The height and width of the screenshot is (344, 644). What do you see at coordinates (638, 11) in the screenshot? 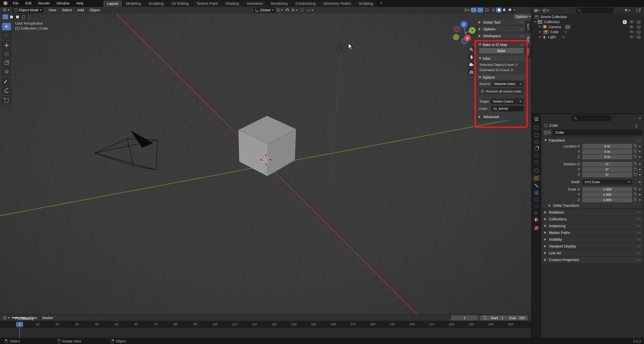
I see `new-collection-button` at bounding box center [638, 11].